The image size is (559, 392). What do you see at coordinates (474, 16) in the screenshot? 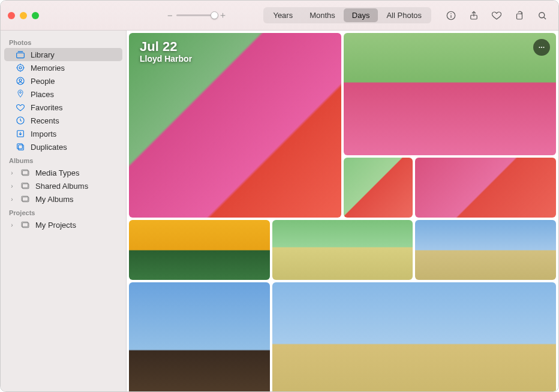
I see `share-button` at bounding box center [474, 16].